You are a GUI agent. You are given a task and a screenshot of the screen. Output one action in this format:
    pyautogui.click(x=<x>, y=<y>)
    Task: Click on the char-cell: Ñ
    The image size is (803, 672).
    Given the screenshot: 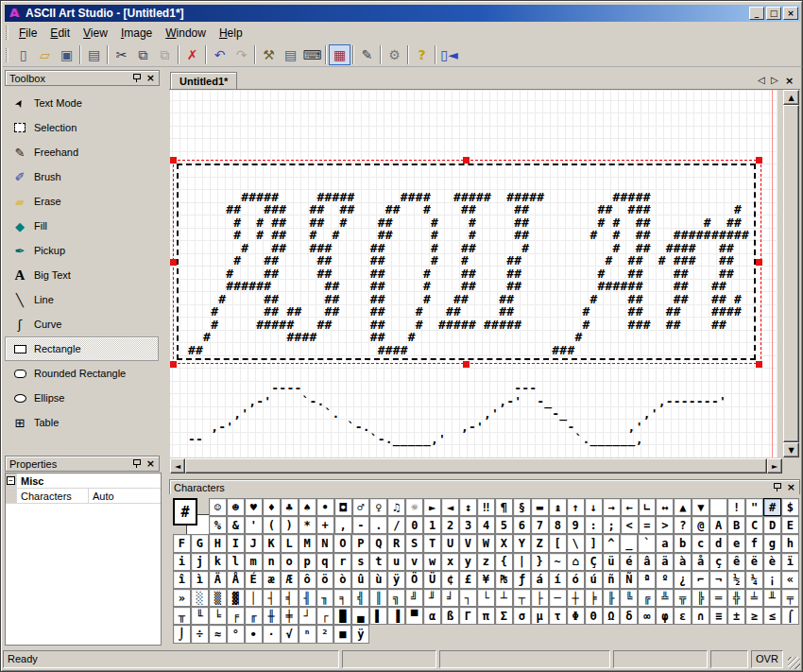 What is the action you would take?
    pyautogui.click(x=629, y=580)
    